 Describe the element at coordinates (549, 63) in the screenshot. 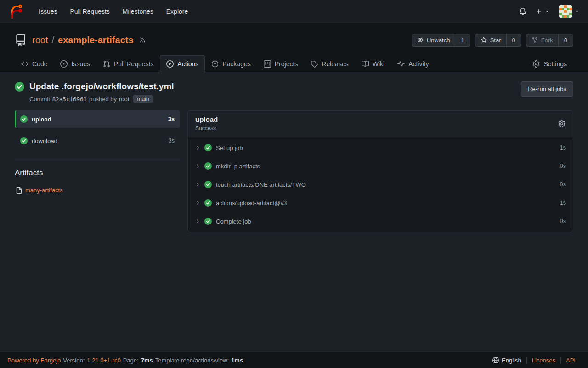

I see `tab-settings: Settings` at that location.